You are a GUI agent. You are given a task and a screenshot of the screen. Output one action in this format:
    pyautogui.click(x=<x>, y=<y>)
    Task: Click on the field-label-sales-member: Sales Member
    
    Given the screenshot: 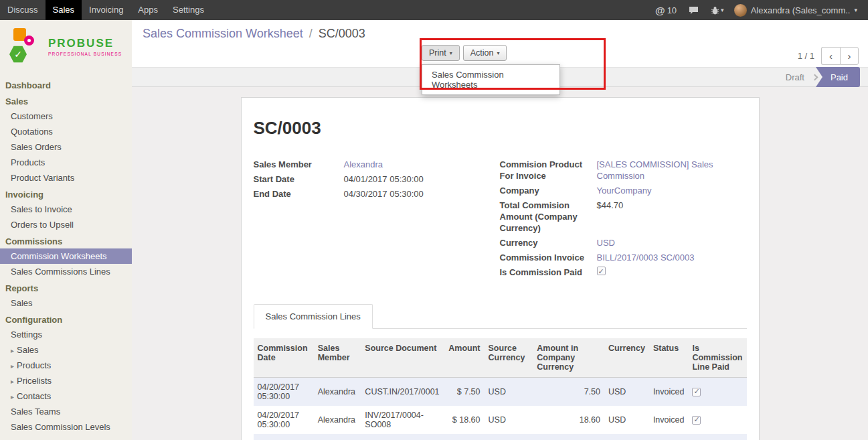 What is the action you would take?
    pyautogui.click(x=298, y=165)
    